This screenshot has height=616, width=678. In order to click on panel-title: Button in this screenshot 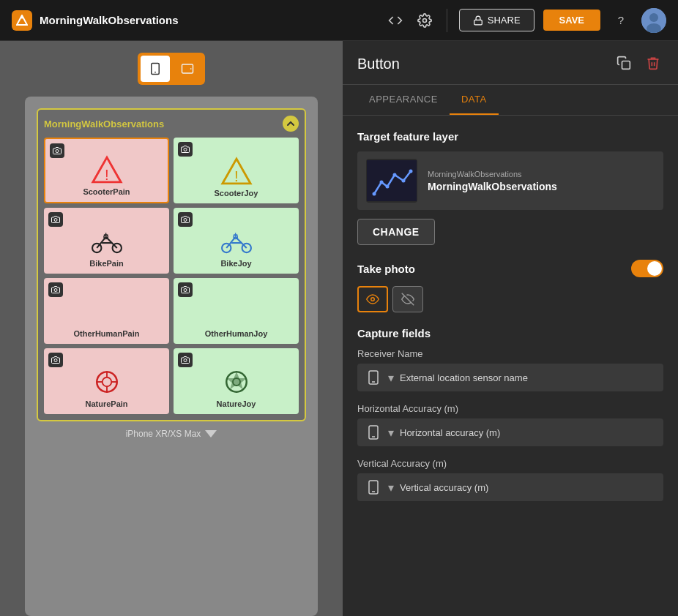, I will do `click(379, 64)`.